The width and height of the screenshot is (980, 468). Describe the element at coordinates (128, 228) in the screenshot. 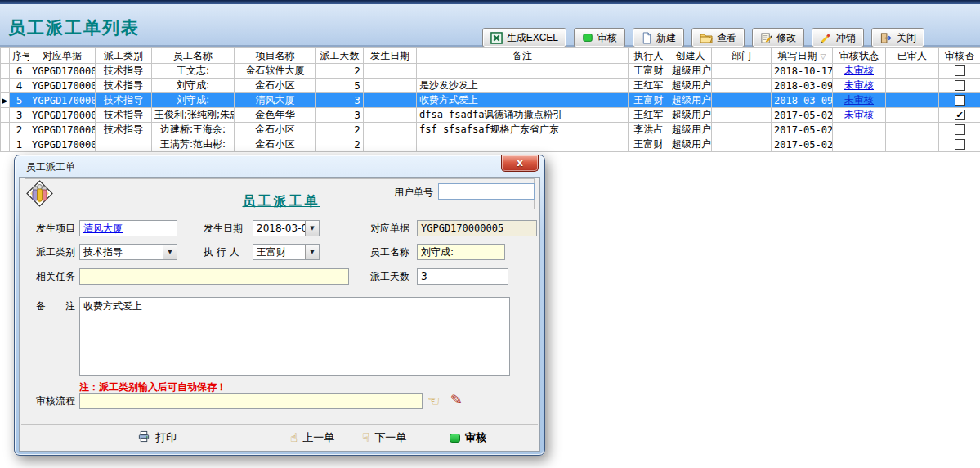

I see `project-field: 清风大厦` at that location.